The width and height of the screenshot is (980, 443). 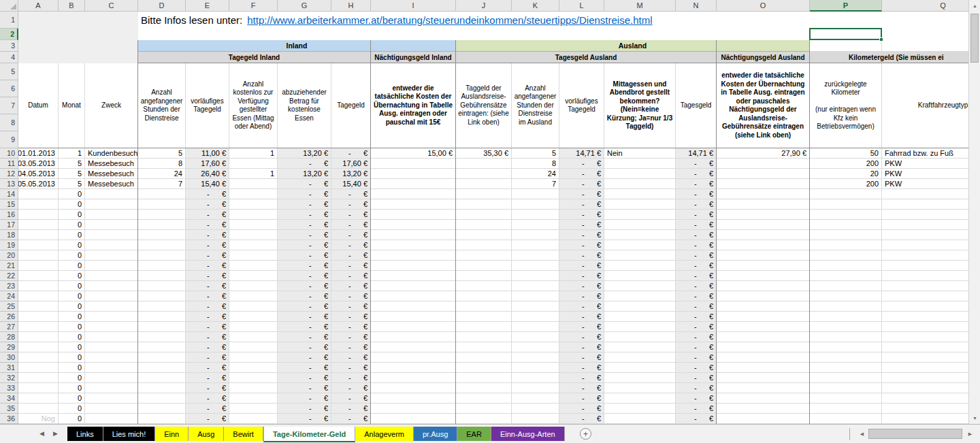 I want to click on cell-Q13: PKW, so click(x=926, y=184).